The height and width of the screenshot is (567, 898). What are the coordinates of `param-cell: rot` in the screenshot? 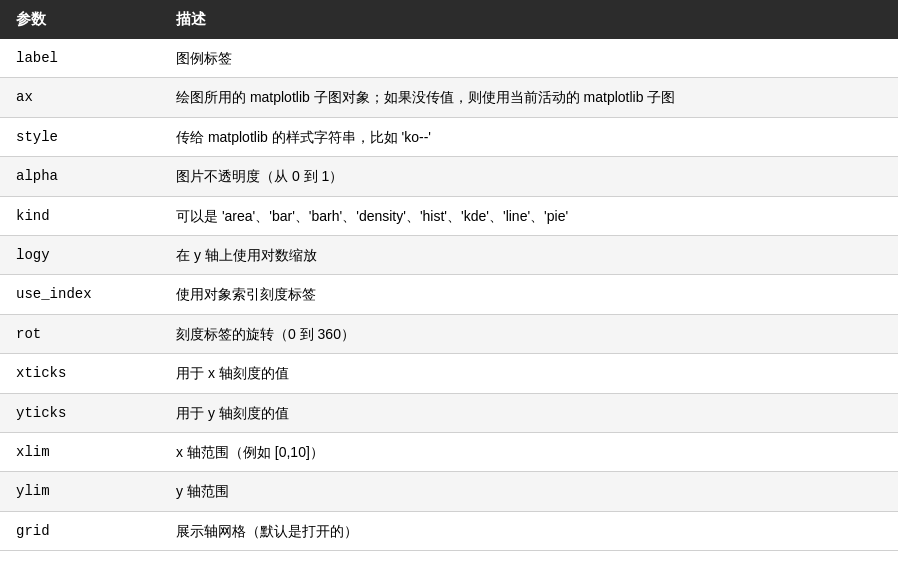 It's located at (80, 334).